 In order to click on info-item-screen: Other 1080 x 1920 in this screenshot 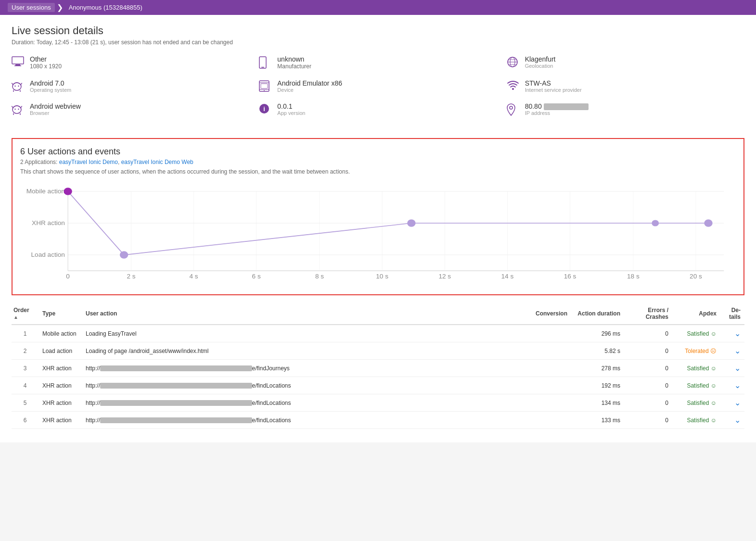, I will do `click(130, 63)`.